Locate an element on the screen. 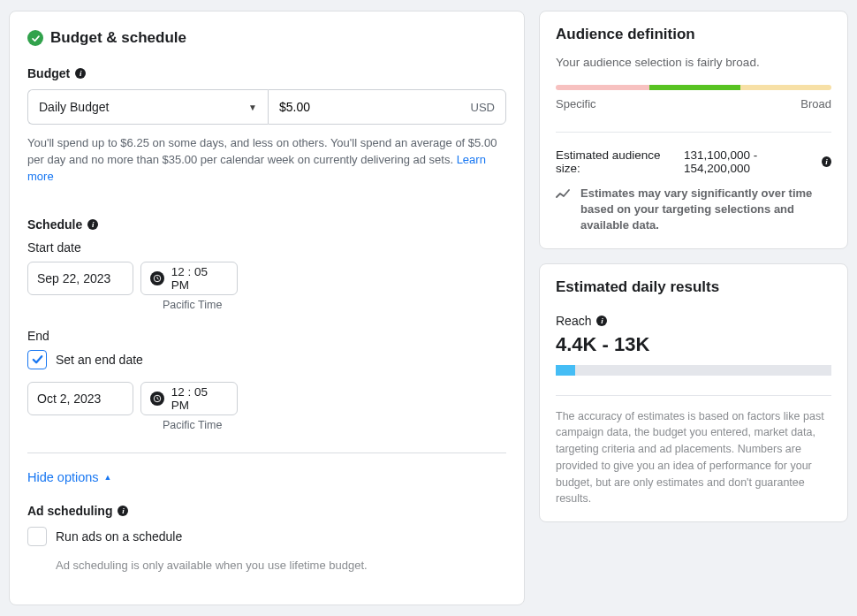  run-schedule-checkbox is located at coordinates (37, 536).